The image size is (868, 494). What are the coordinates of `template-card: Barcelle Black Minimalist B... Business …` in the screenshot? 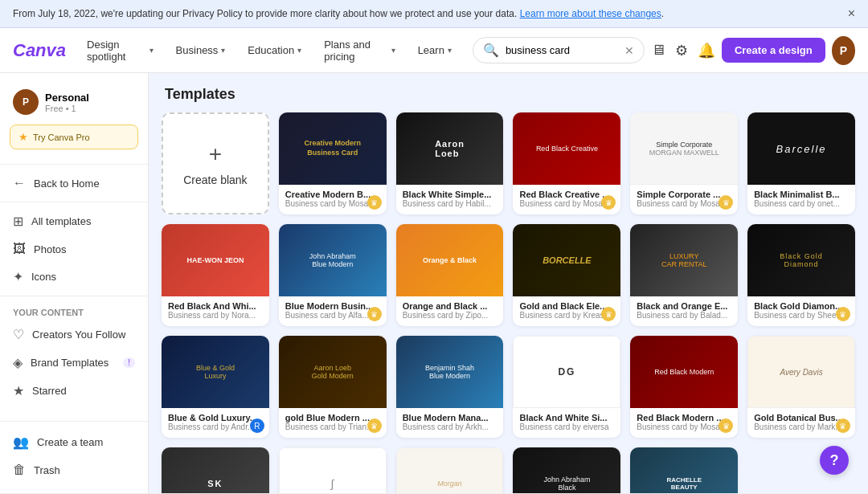 It's located at (801, 164).